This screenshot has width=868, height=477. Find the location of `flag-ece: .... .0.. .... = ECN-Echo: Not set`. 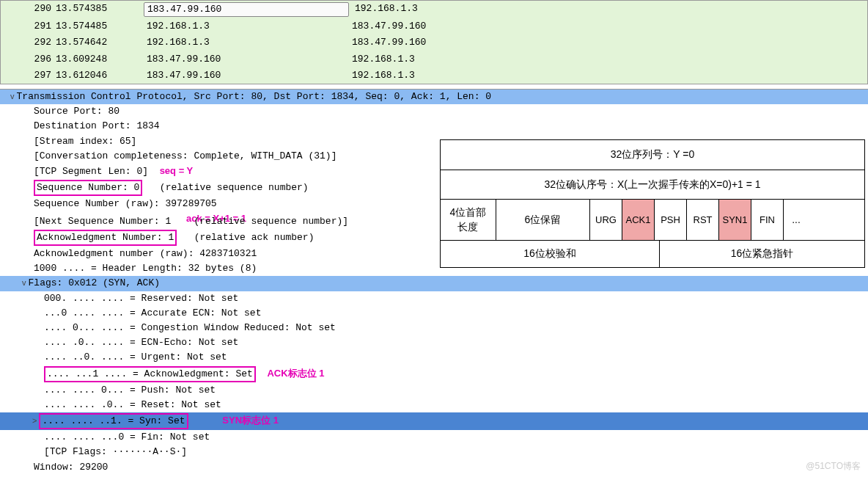

flag-ece: .... .0.. .... = ECN-Echo: Not set is located at coordinates (434, 343).